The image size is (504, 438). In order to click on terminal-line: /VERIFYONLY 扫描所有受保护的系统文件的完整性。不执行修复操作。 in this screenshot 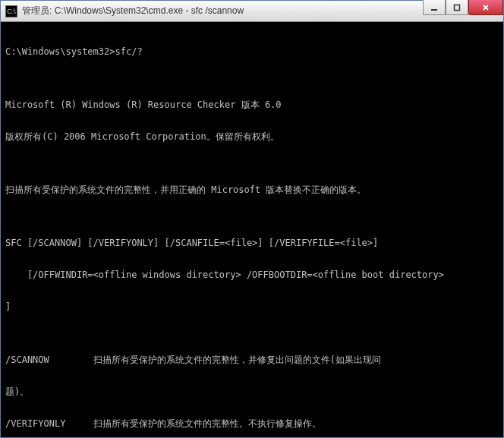, I will do `click(252, 424)`.